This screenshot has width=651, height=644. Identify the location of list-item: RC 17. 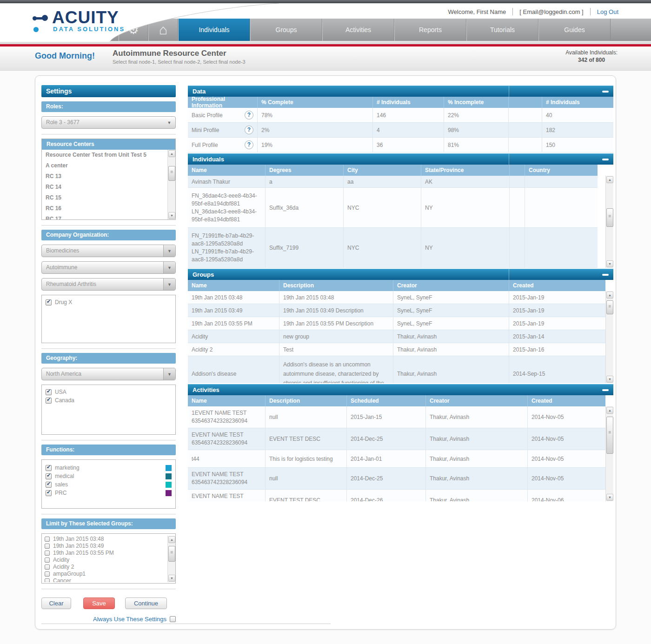
(104, 217).